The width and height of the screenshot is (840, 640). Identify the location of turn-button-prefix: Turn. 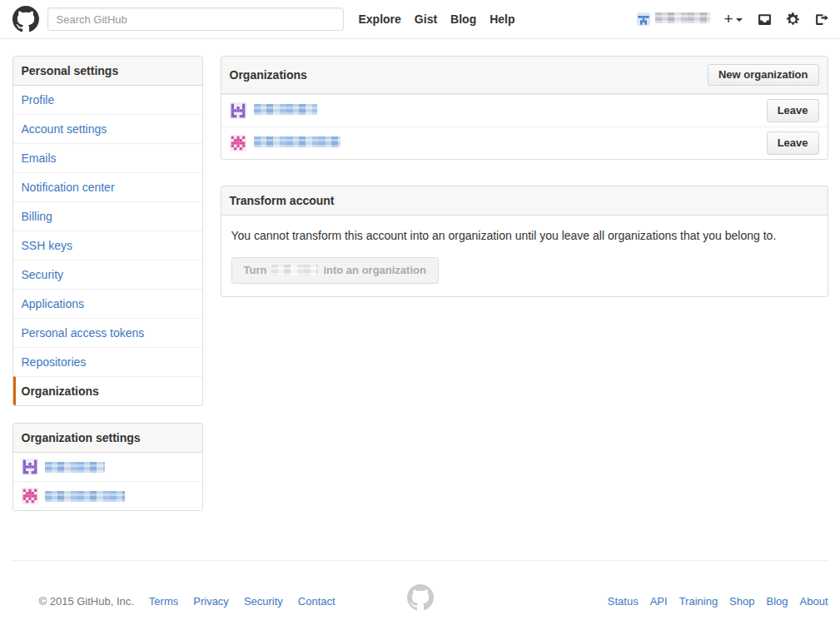
(256, 270).